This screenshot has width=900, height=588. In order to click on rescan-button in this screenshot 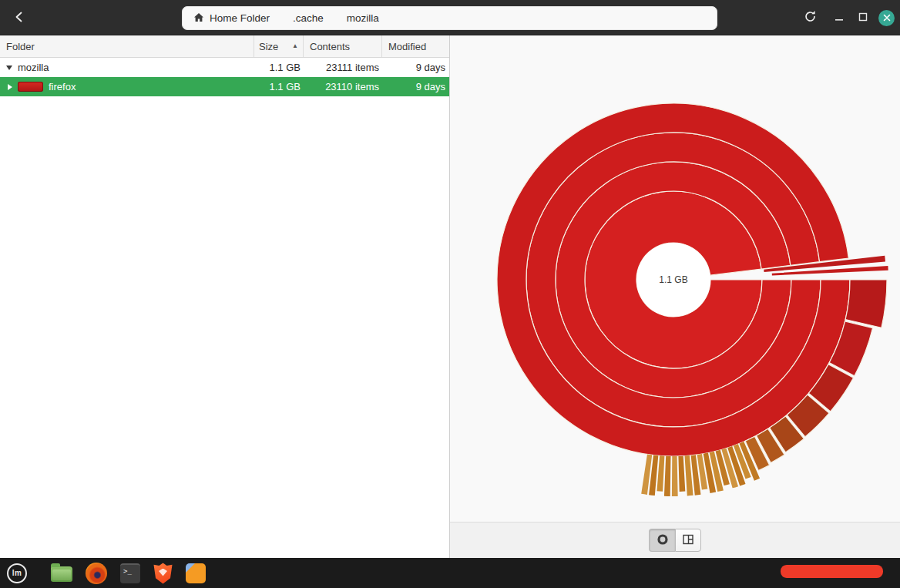, I will do `click(810, 18)`.